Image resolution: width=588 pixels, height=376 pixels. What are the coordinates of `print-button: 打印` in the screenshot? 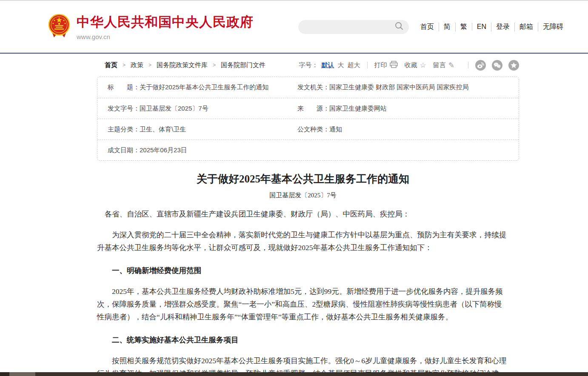 It's located at (386, 65).